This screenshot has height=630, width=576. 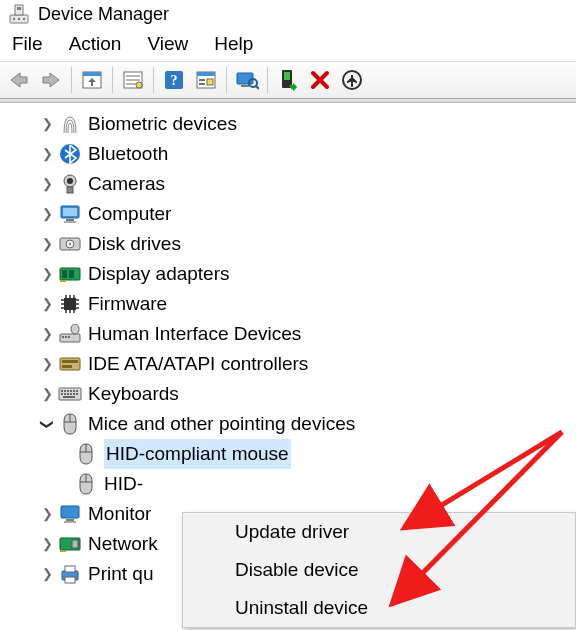 What do you see at coordinates (70, 124) in the screenshot?
I see `fingerprint-icon` at bounding box center [70, 124].